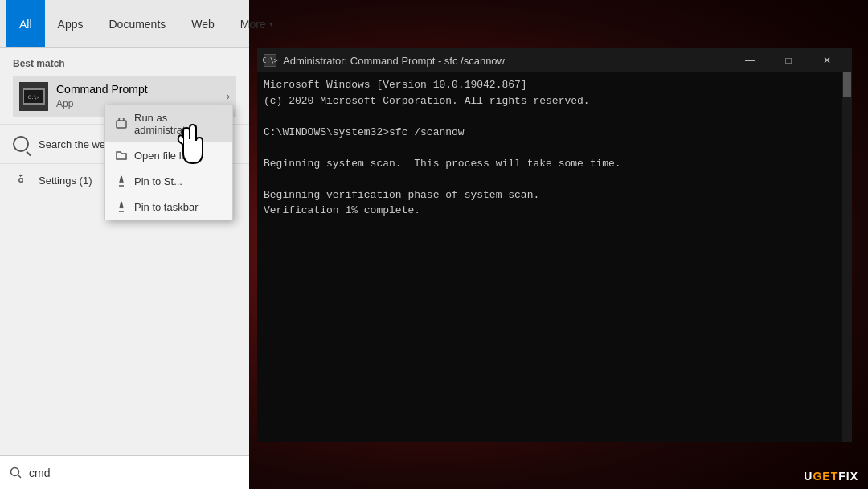 The height and width of the screenshot is (489, 868). Describe the element at coordinates (102, 89) in the screenshot. I see `app-name: Command Prompt` at that location.